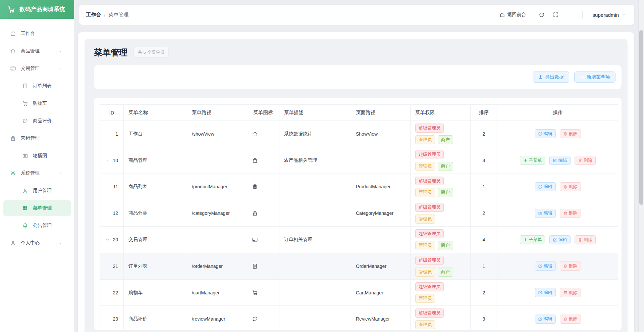 This screenshot has height=332, width=644. What do you see at coordinates (37, 138) in the screenshot?
I see `sidebar-item-marketing-mgmt: 营销管理` at bounding box center [37, 138].